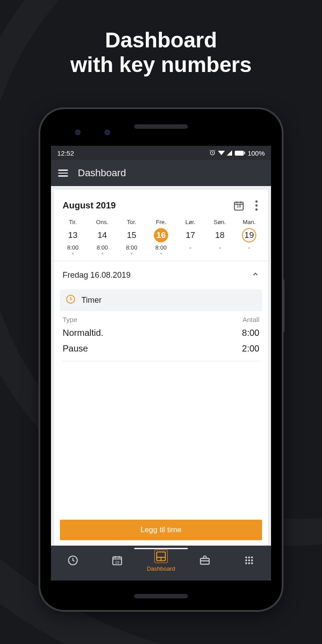 Image resolution: width=322 pixels, height=644 pixels. Describe the element at coordinates (161, 127) in the screenshot. I see `phone-speaker-top` at that location.